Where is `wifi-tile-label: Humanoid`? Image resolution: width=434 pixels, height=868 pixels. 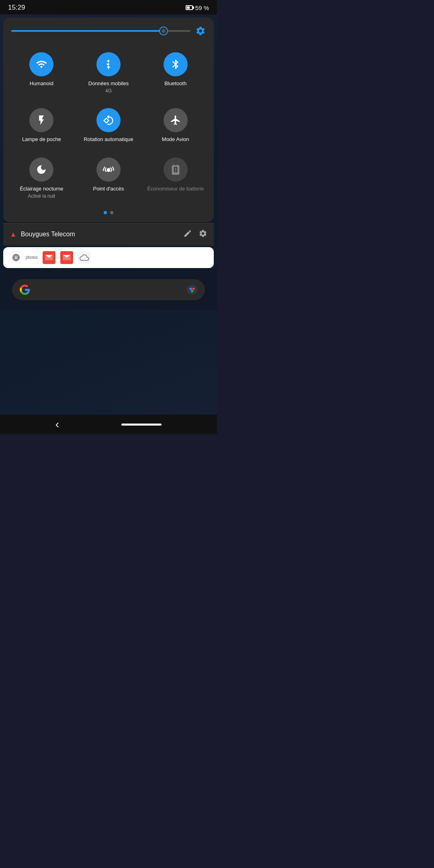
wifi-tile-label: Humanoid is located at coordinates (42, 84).